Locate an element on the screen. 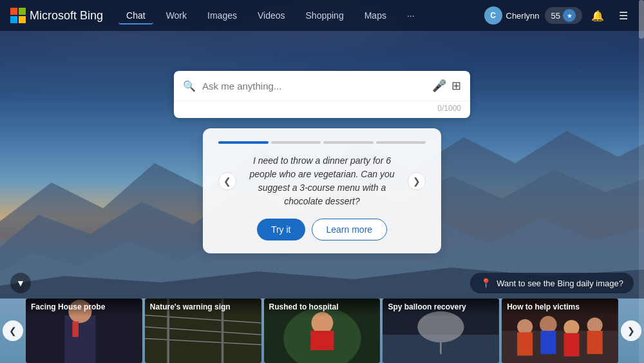  nav-images: Images is located at coordinates (222, 15).